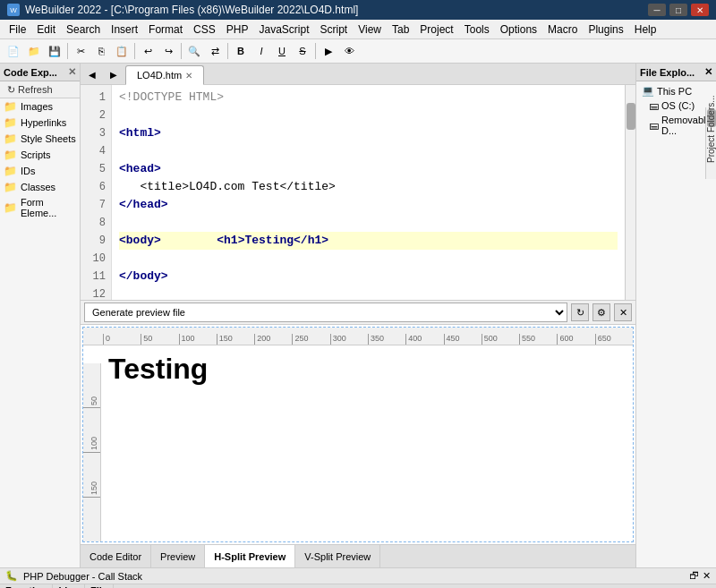  What do you see at coordinates (81, 51) in the screenshot?
I see `cut-button: ✂` at bounding box center [81, 51].